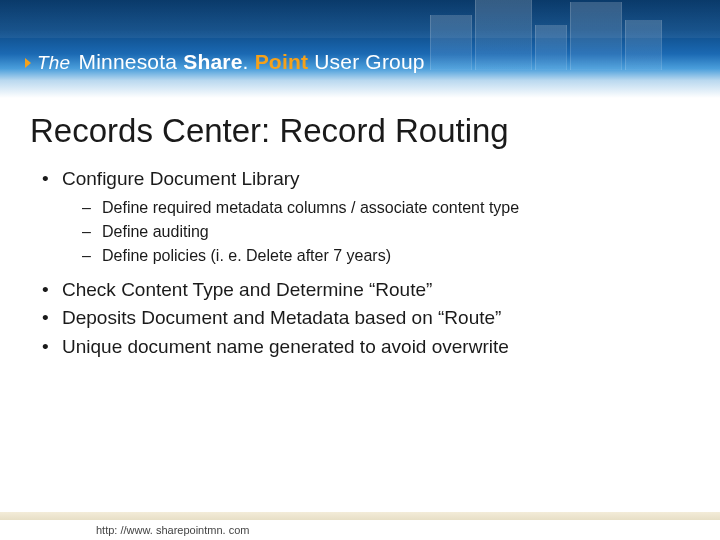 The height and width of the screenshot is (540, 720). What do you see at coordinates (181, 178) in the screenshot?
I see `bullet-text: Configure Document Library` at bounding box center [181, 178].